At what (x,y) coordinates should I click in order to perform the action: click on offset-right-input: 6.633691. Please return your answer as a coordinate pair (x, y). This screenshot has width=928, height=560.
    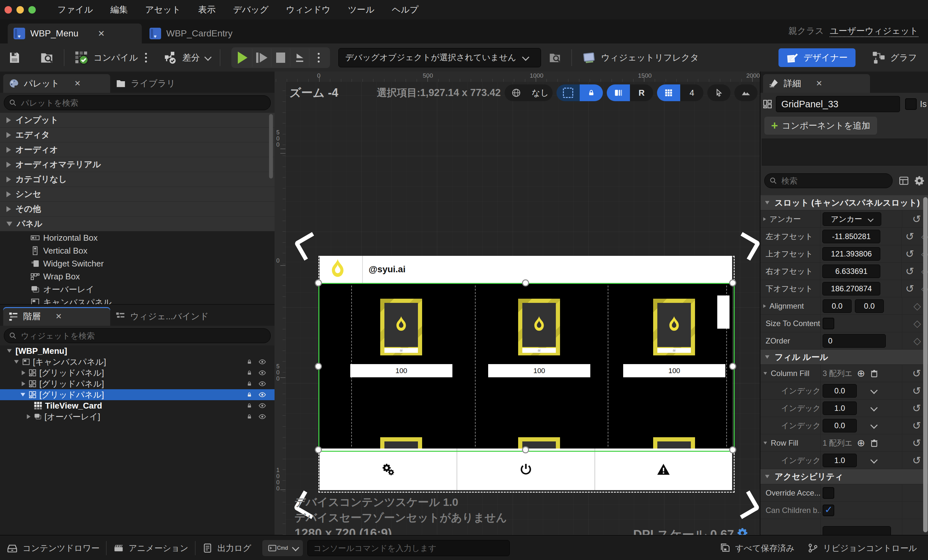
    Looking at the image, I should click on (851, 271).